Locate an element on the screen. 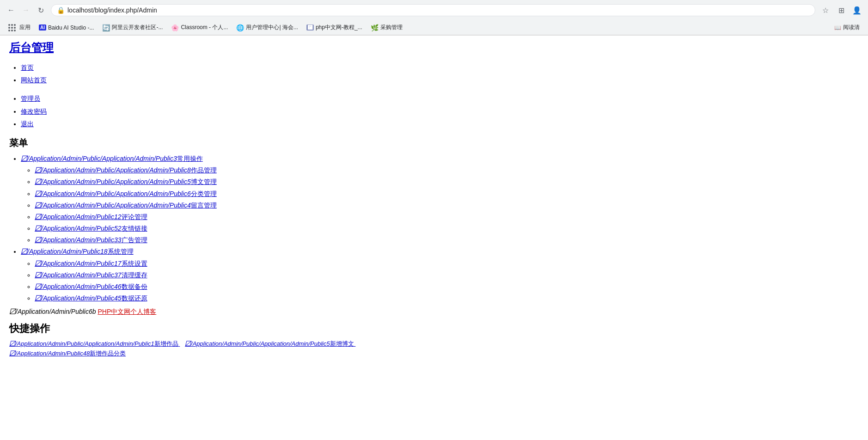 The height and width of the screenshot is (440, 868). bookmark-php: 🅿 php中文网-教程_... is located at coordinates (335, 28).